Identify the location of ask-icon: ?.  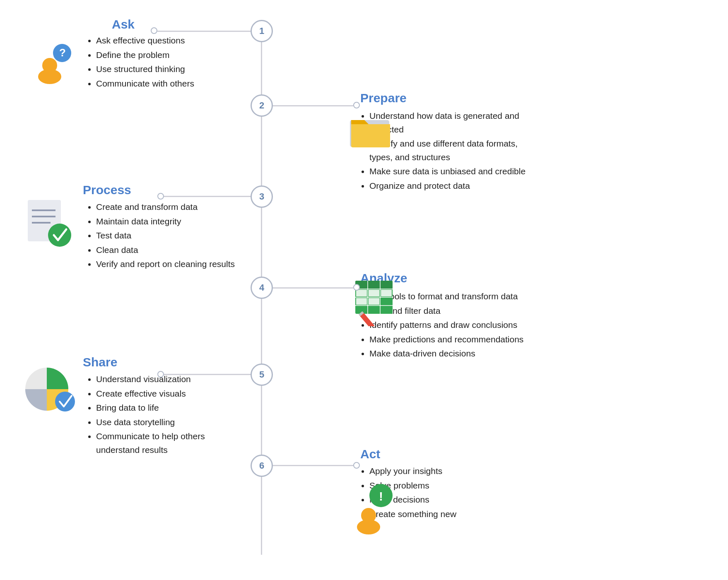
(53, 62).